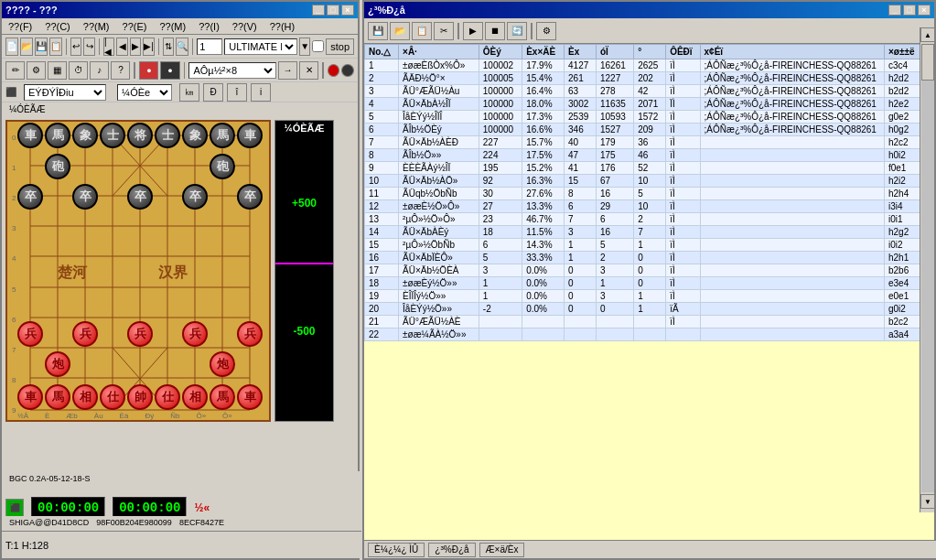 The image size is (936, 560). Describe the element at coordinates (170, 70) in the screenshot. I see `black-piece: ●` at that location.